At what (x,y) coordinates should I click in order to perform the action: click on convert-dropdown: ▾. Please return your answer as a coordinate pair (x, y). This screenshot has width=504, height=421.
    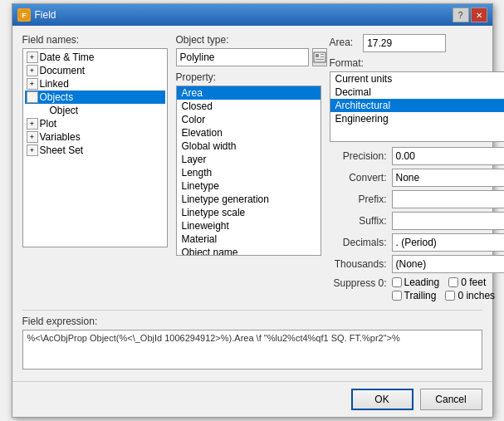
    Looking at the image, I should click on (448, 178).